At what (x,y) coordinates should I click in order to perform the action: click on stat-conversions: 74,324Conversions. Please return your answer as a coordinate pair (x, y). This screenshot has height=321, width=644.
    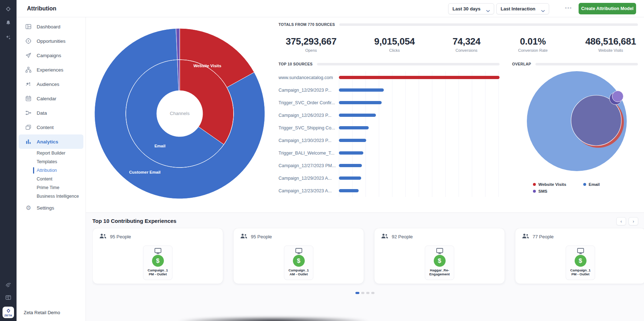
    Looking at the image, I should click on (466, 44).